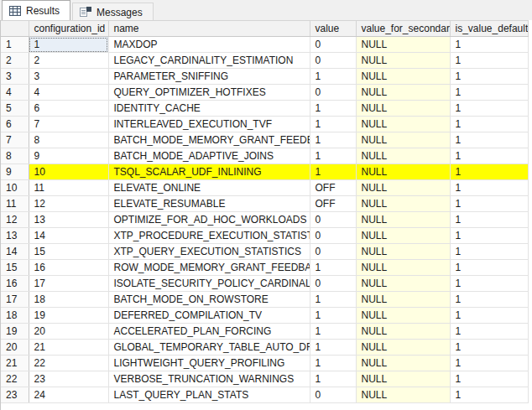  Describe the element at coordinates (69, 379) in the screenshot. I see `cell-configuration-id: 23` at that location.